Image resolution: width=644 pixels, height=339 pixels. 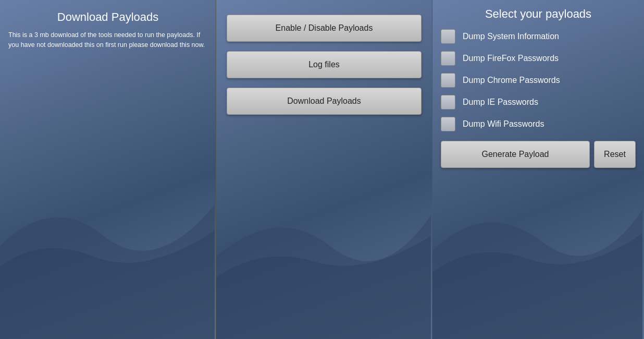 What do you see at coordinates (500, 102) in the screenshot?
I see `payload-label-ie: Dump IE Passwords` at bounding box center [500, 102].